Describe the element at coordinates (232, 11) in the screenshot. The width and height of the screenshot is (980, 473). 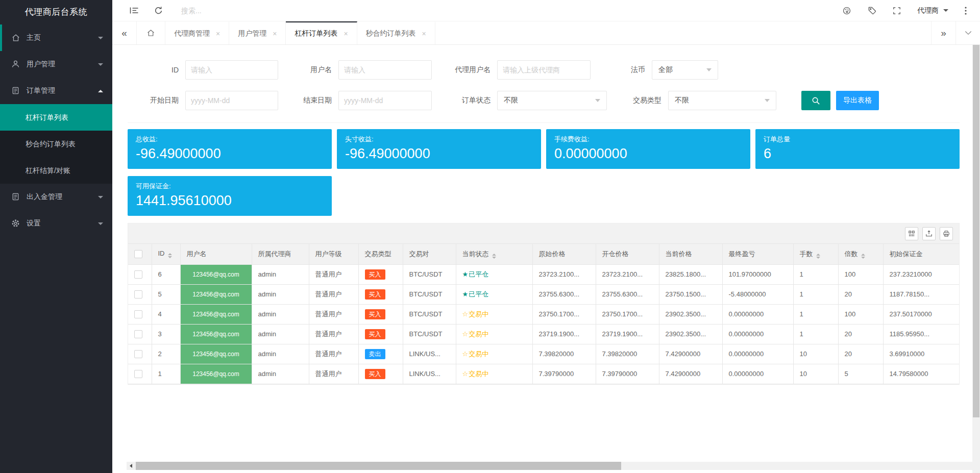
I see `search-input` at that location.